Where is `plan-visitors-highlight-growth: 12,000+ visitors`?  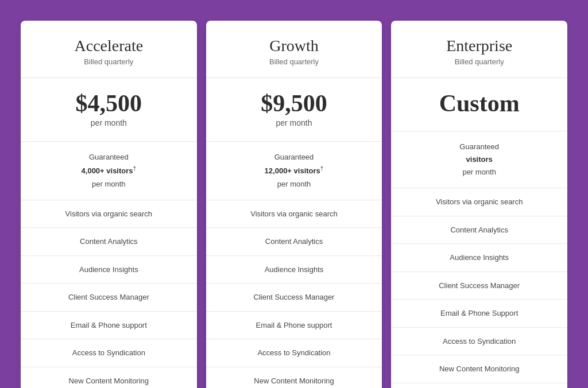
plan-visitors-highlight-growth: 12,000+ visitors is located at coordinates (293, 171).